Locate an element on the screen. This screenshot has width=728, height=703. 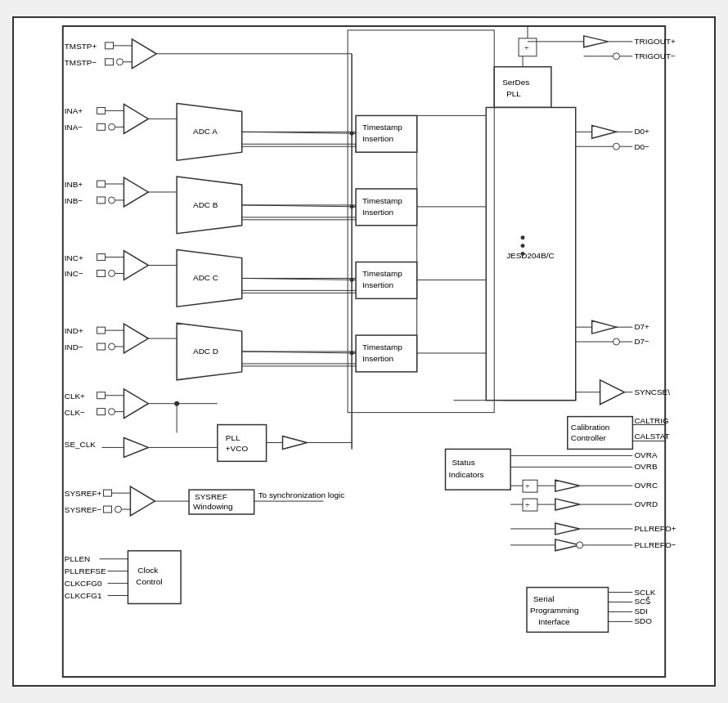
divide-symbol-top: ÷ is located at coordinates (527, 47).